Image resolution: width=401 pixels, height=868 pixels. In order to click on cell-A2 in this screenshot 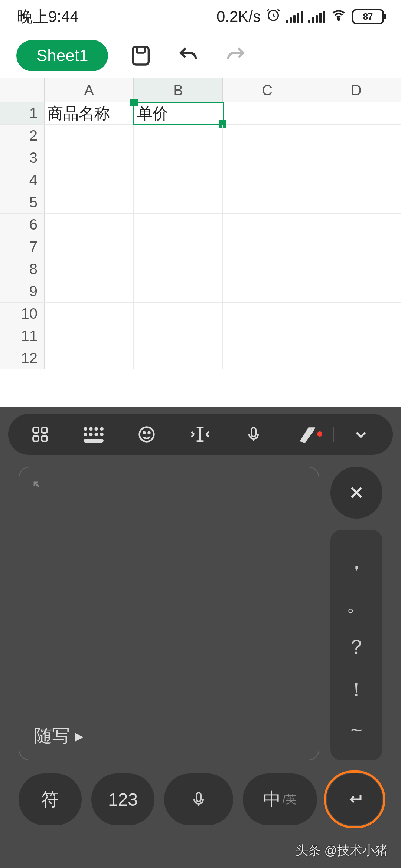, I will do `click(89, 136)`.